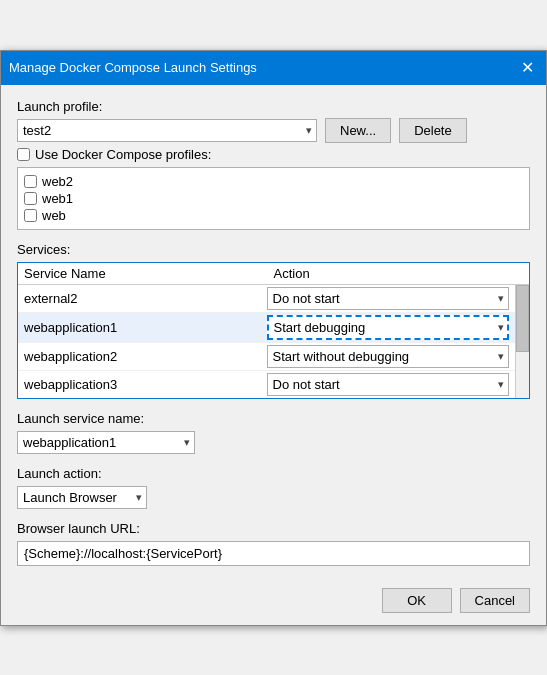 This screenshot has height=675, width=547. Describe the element at coordinates (522, 342) in the screenshot. I see `scrollbar-track` at that location.